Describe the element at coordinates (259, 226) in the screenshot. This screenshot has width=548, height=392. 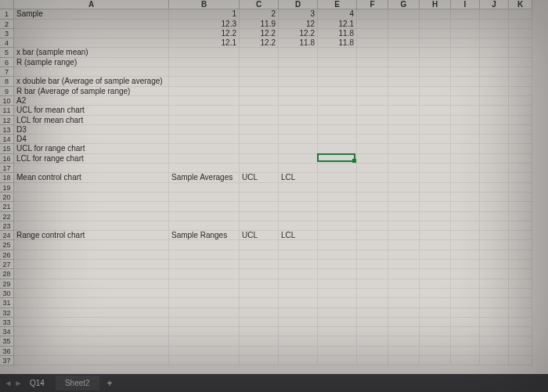
I see `cell-C23` at that location.